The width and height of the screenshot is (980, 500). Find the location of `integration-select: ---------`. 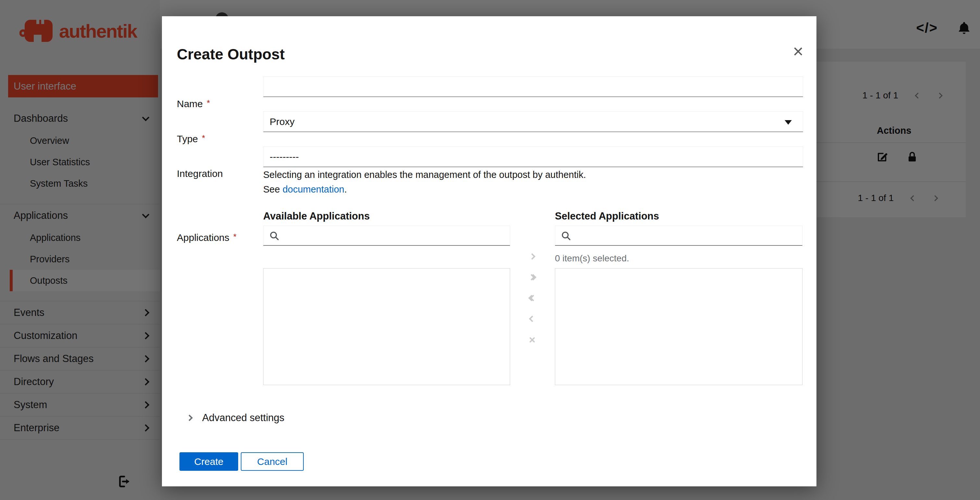

integration-select: --------- is located at coordinates (533, 157).